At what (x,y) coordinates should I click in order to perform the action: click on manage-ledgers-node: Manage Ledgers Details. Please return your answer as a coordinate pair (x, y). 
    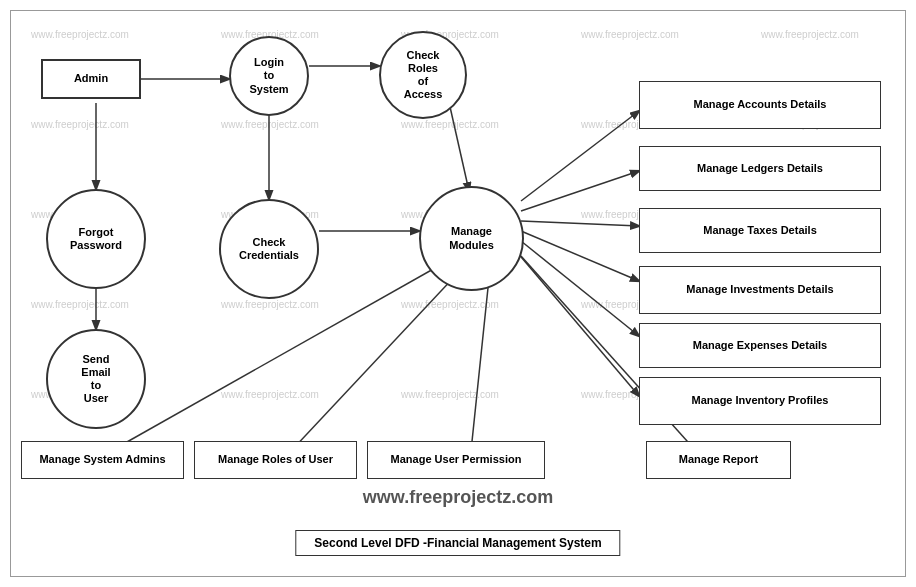
    Looking at the image, I should click on (760, 168).